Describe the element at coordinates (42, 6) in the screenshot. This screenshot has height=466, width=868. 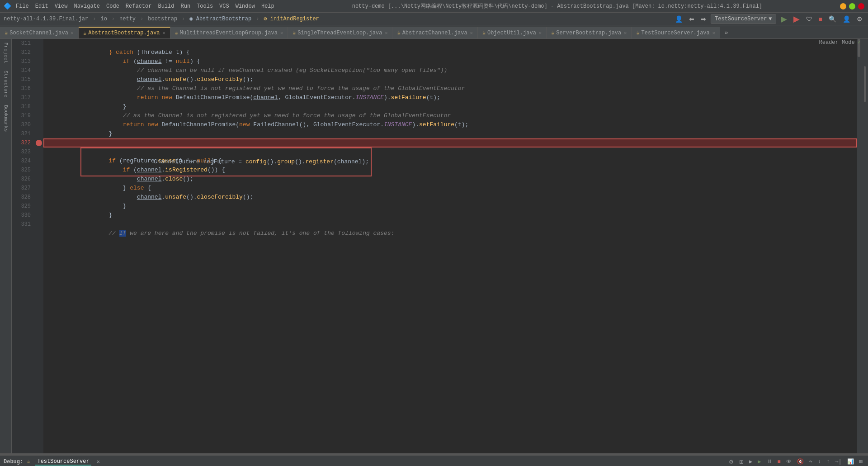
I see `menu-edit: Edit` at that location.